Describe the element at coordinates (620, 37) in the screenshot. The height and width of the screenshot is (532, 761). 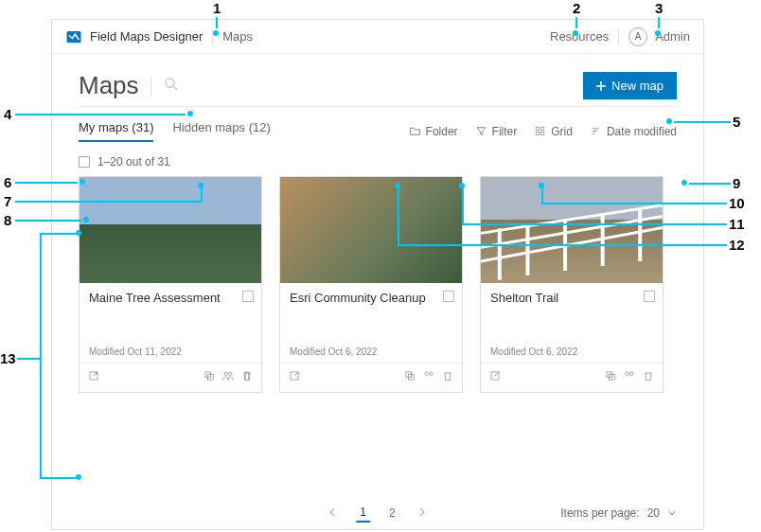
I see `header-right: Resources A Admin` at that location.